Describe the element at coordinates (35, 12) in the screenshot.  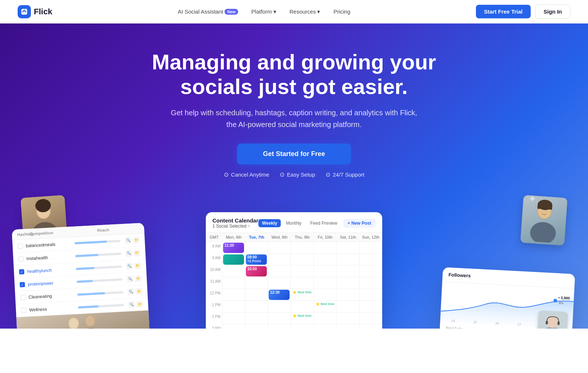
I see `logo: Flick` at that location.